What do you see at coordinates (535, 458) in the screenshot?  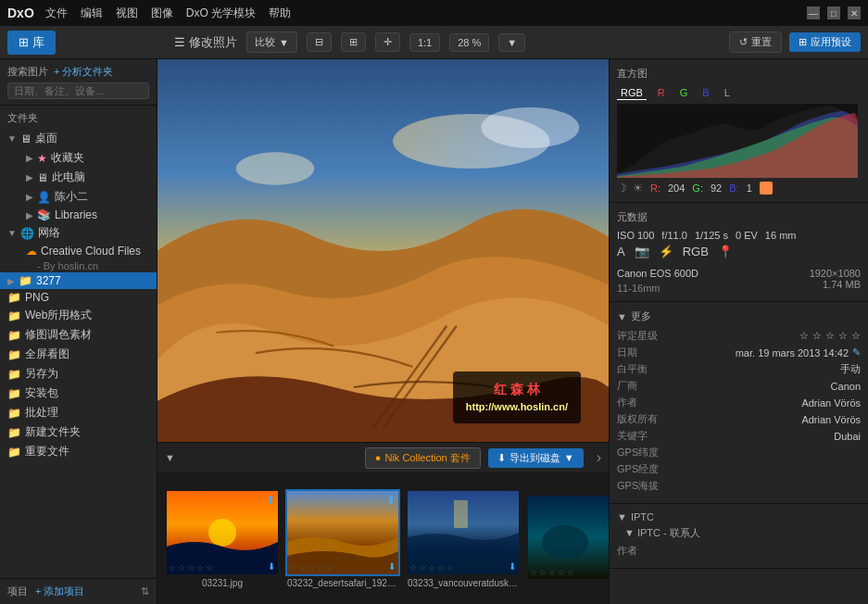 I see `export-button: ⬇ 导出到磁盘 ▼` at bounding box center [535, 458].